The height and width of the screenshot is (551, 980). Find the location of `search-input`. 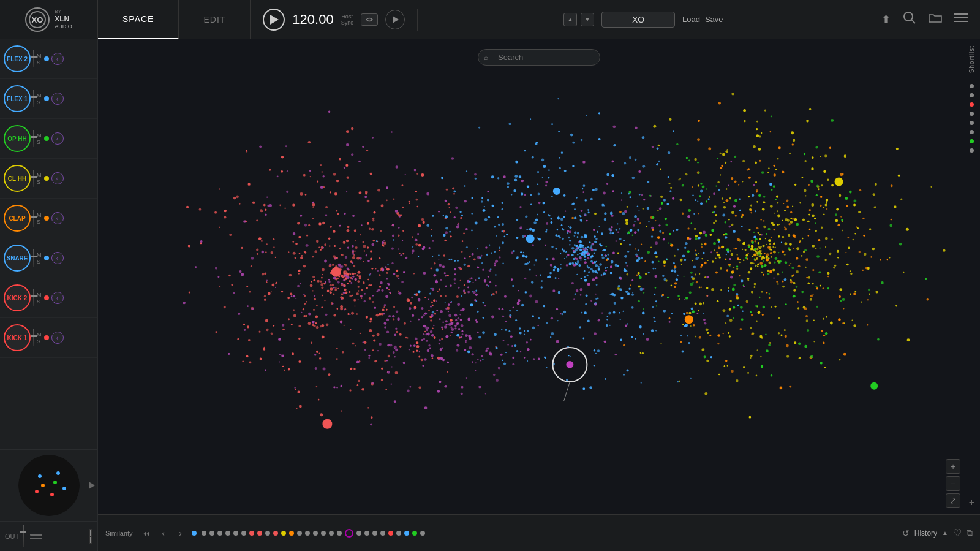

search-input is located at coordinates (539, 58).